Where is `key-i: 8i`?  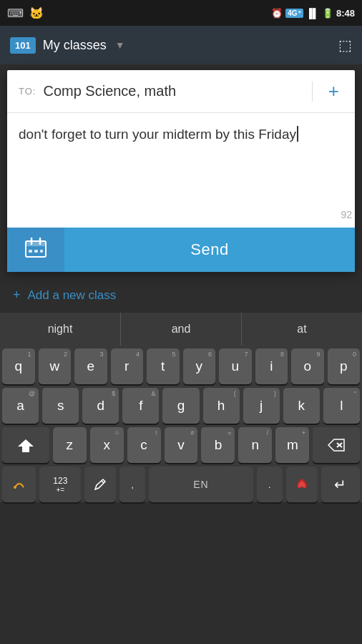 key-i: 8i is located at coordinates (272, 366).